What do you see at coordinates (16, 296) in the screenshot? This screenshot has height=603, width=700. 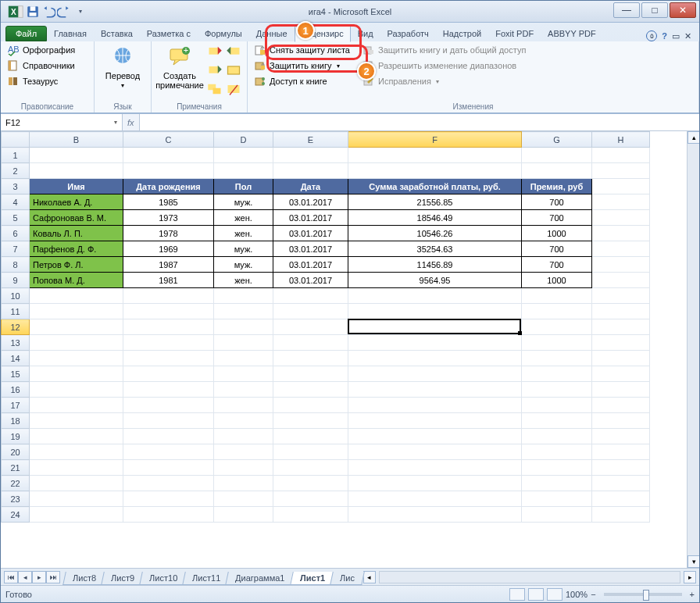 I see `row-header: 10` at bounding box center [16, 296].